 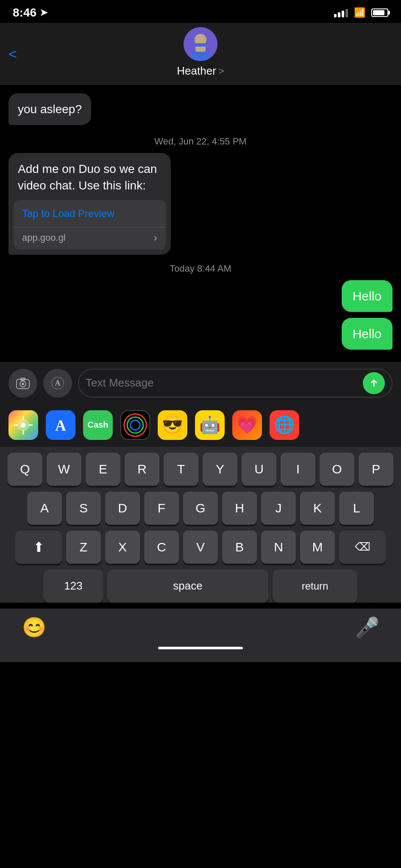 What do you see at coordinates (23, 425) in the screenshot?
I see `photos-shortcut` at bounding box center [23, 425].